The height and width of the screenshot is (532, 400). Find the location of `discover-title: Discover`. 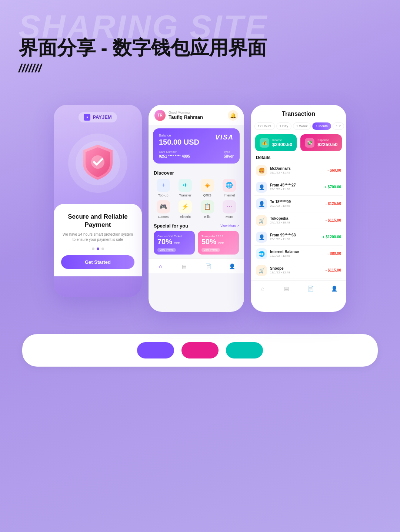

discover-title: Discover is located at coordinates (196, 172).